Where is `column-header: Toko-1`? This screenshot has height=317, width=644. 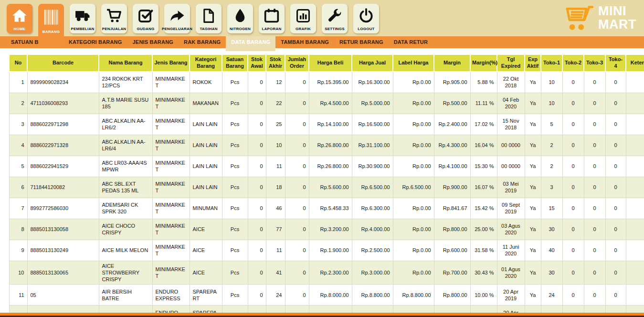
column-header: Toko-1 is located at coordinates (552, 63).